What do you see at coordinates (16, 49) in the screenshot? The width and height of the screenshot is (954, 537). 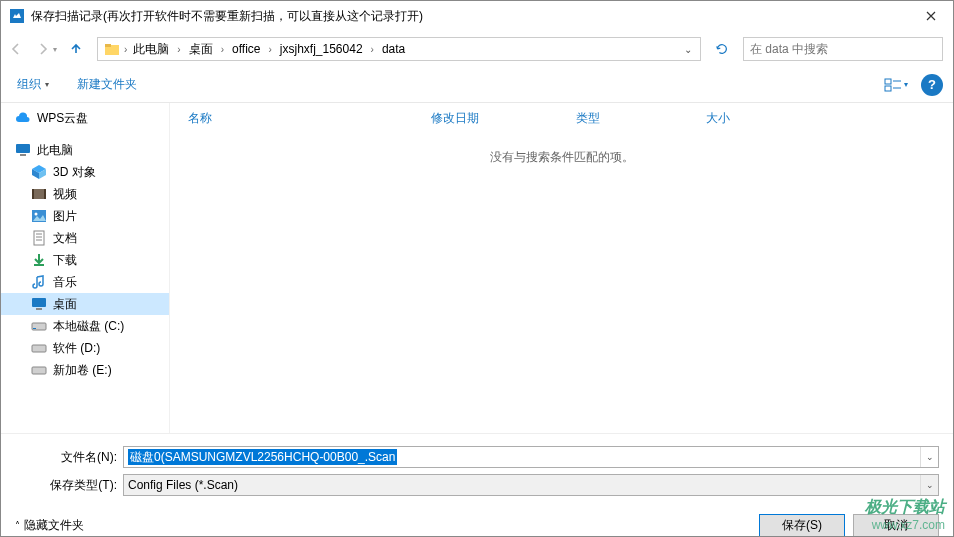 I see `back-button` at bounding box center [16, 49].